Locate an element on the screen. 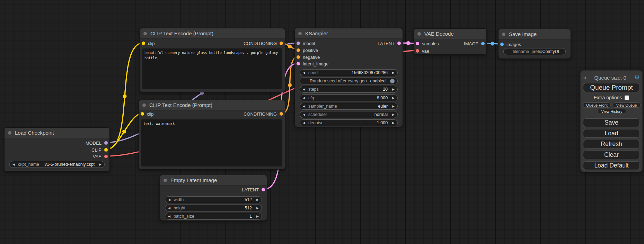 The image size is (644, 244). drag-handle-icon: ⠿ is located at coordinates (585, 78).